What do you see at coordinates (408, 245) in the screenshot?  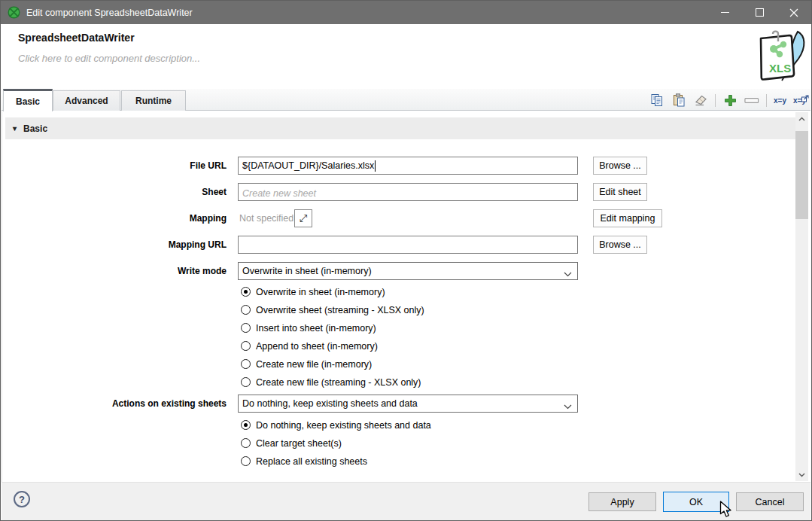 I see `mapping-url-input` at bounding box center [408, 245].